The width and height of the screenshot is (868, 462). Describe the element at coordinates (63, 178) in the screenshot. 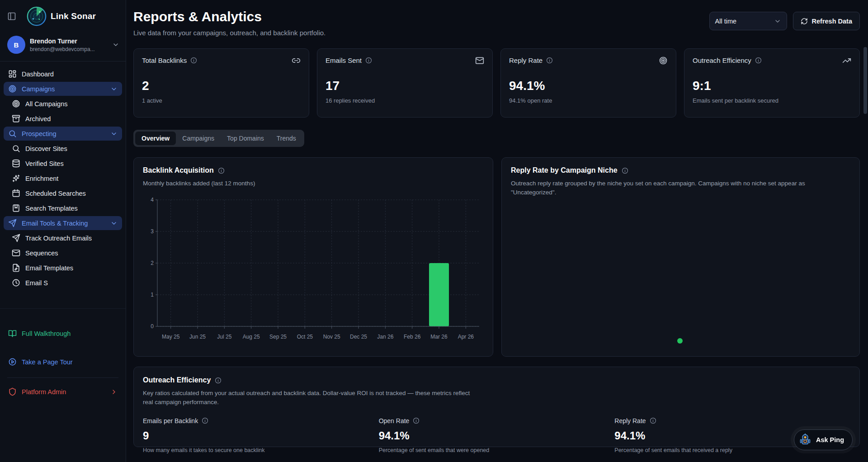

I see `sidebar-item-enrichment: Enrichment` at that location.